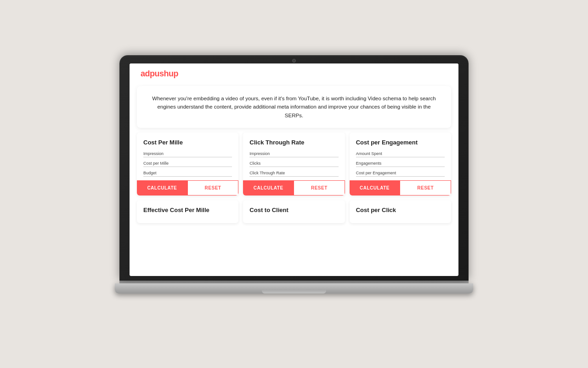 The width and height of the screenshot is (588, 368). I want to click on field-cost-per-mille: Cost per Mille, so click(187, 164).